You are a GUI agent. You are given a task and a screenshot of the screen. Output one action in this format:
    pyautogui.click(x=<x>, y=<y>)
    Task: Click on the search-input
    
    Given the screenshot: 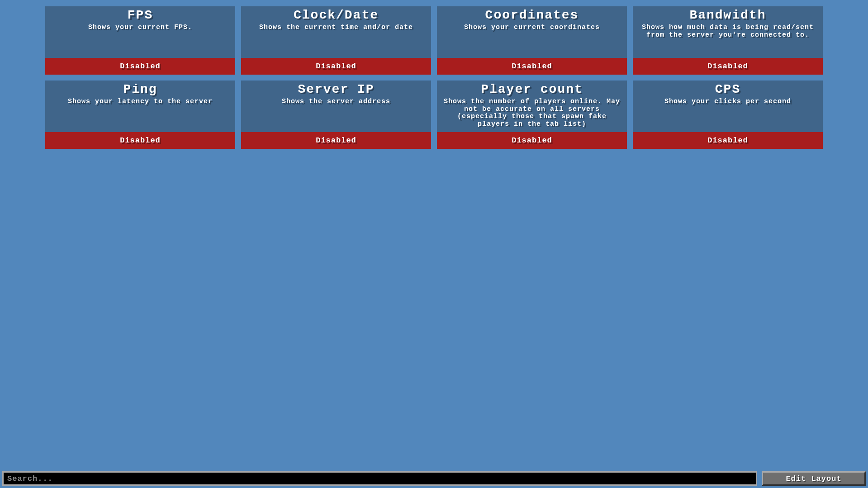 What is the action you would take?
    pyautogui.click(x=380, y=479)
    